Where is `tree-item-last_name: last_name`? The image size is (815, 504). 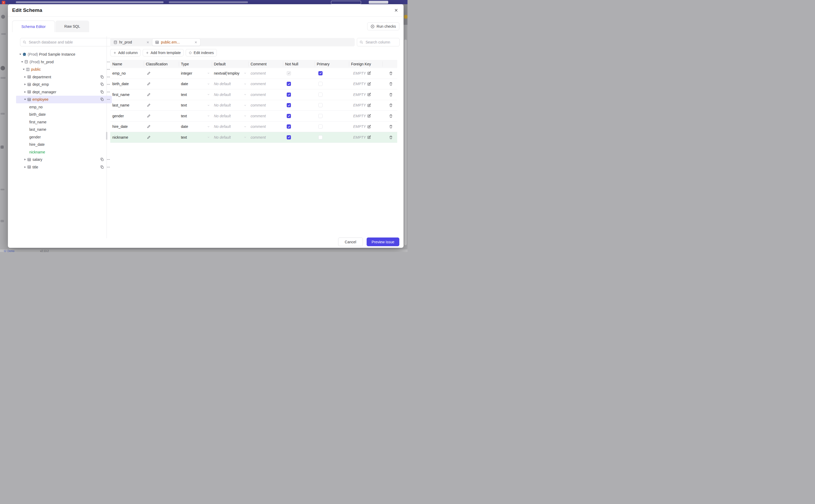
tree-item-last_name: last_name is located at coordinates (64, 129).